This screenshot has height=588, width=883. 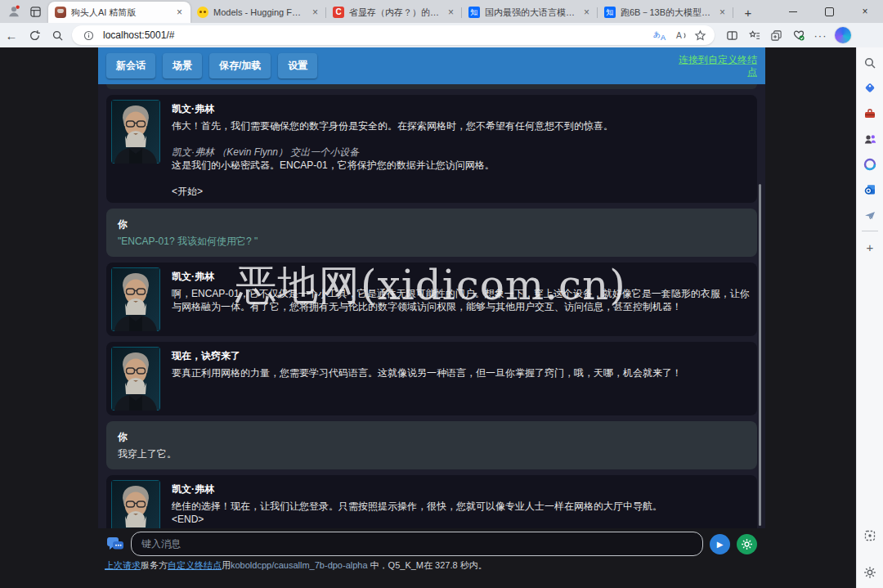 What do you see at coordinates (226, 565) in the screenshot?
I see `status-text: 用` at bounding box center [226, 565].